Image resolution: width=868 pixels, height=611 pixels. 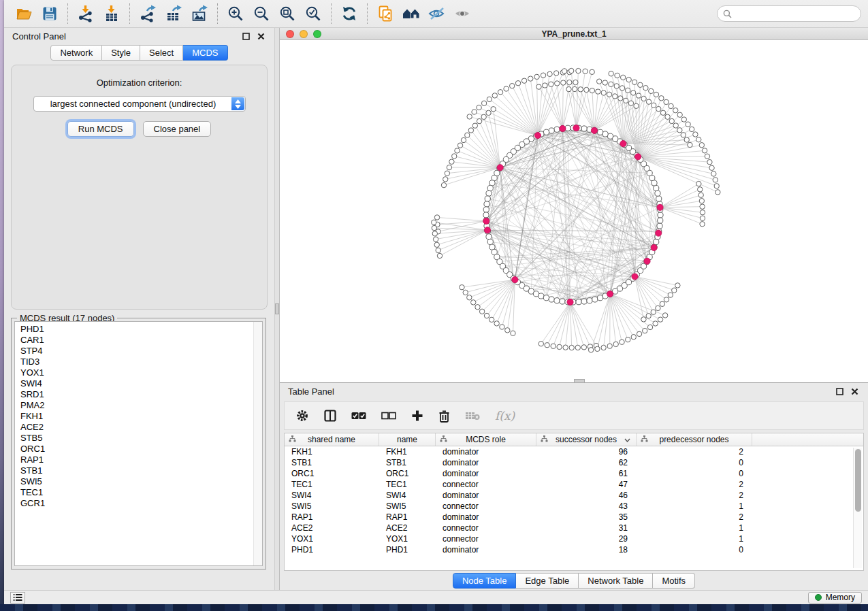 What do you see at coordinates (139, 53) in the screenshot?
I see `control-panel-tabs: Network Style Select MCDS` at bounding box center [139, 53].